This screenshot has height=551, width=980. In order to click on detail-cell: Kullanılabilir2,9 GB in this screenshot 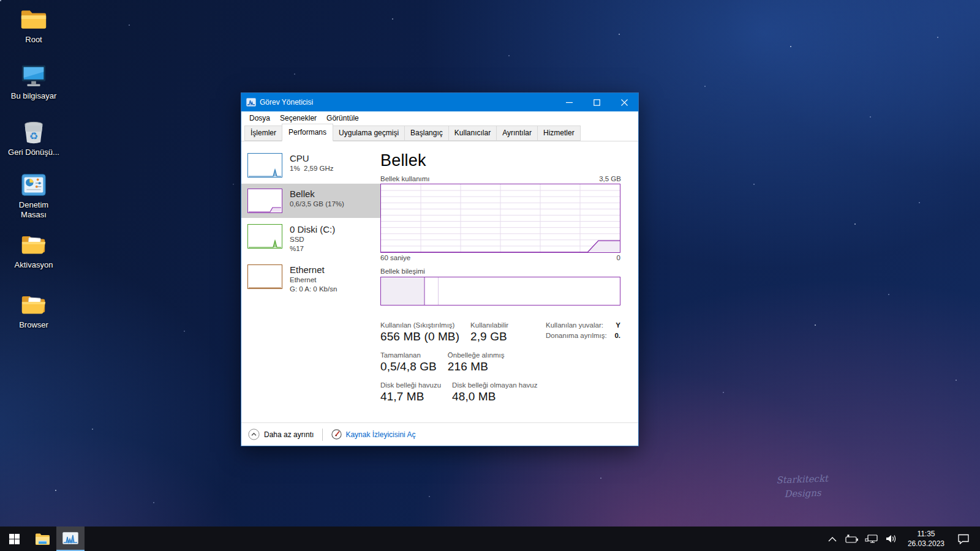, I will do `click(489, 332)`.